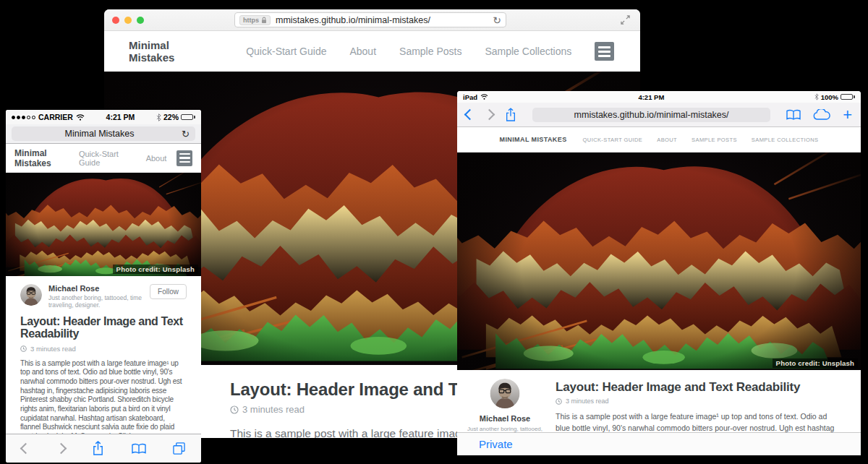 This screenshot has width=868, height=464. What do you see at coordinates (505, 429) in the screenshot?
I see `author-bio: Just another boring, tattooed,` at bounding box center [505, 429].